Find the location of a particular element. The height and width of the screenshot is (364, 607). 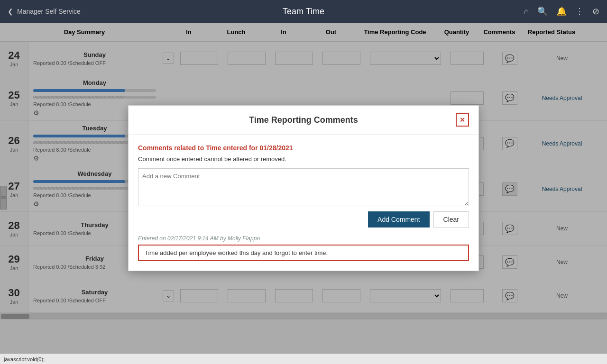

more-icon: ⋮ is located at coordinates (579, 11).